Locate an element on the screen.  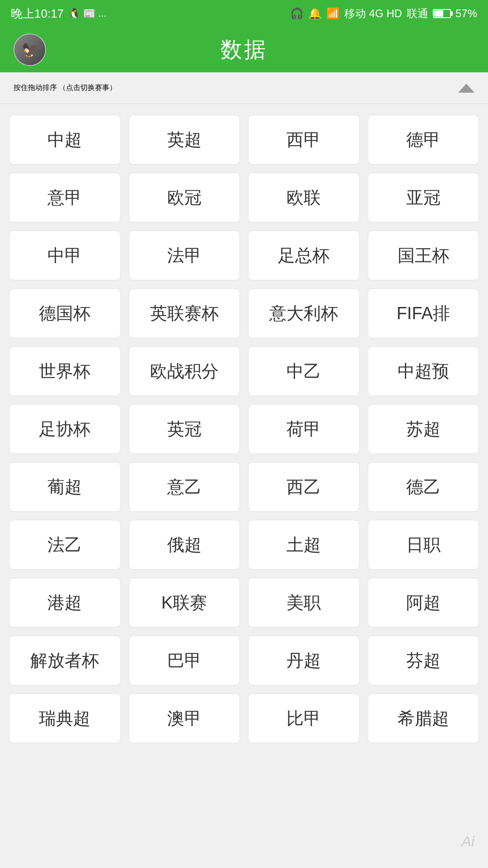
league-item: 德乙 is located at coordinates (424, 487).